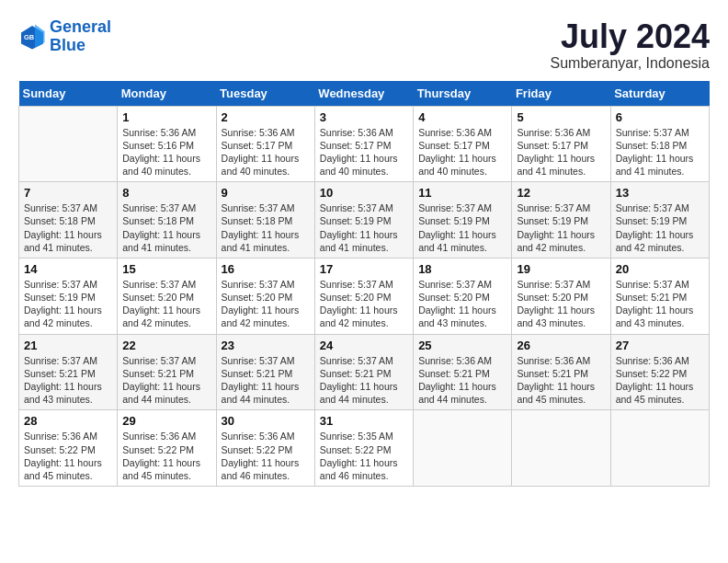 This screenshot has height=563, width=728. What do you see at coordinates (561, 221) in the screenshot?
I see `calendar-cell: 12Sunrise: 5:37 AMSunset: 5:19 PMDayligh…` at bounding box center [561, 221].